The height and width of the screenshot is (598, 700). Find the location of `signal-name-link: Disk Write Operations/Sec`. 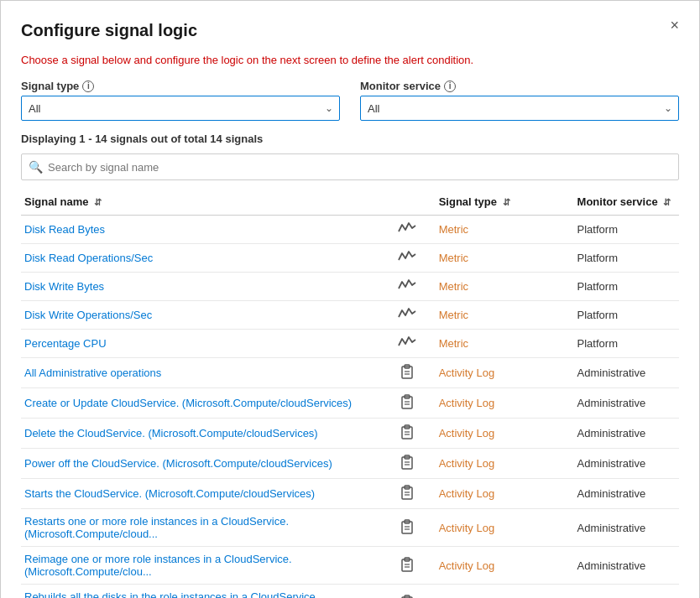

signal-name-link: Disk Write Operations/Sec is located at coordinates (88, 315).